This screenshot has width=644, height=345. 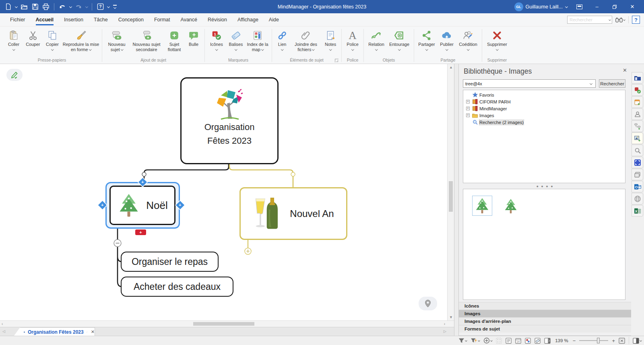 I want to click on task-pane-icon, so click(x=547, y=341).